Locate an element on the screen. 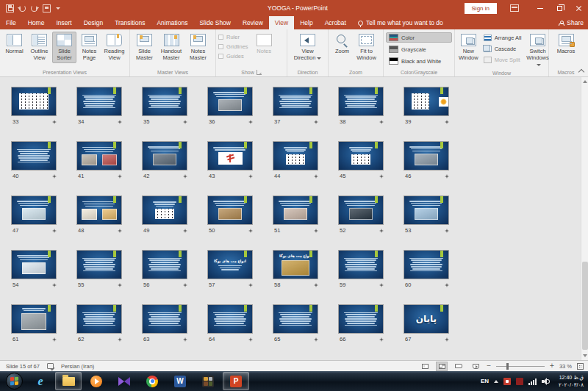 This screenshot has width=588, height=391. taskbar-word-button: W is located at coordinates (180, 381).